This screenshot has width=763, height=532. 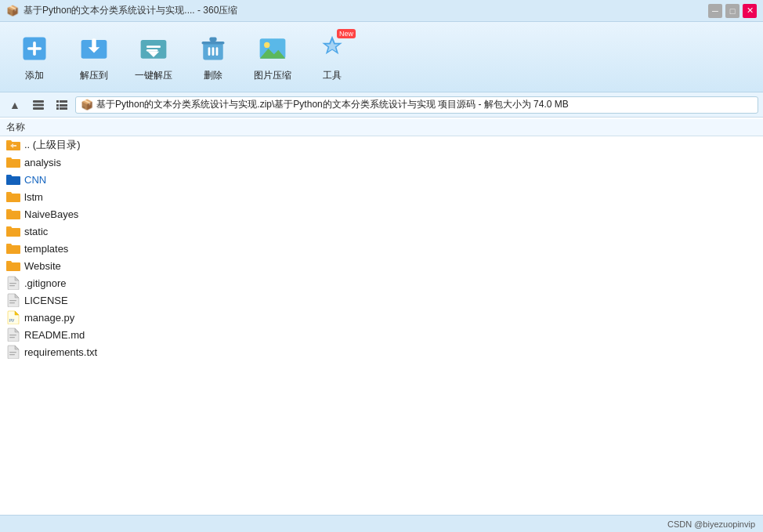 I want to click on minimize-button: ─, so click(x=715, y=11).